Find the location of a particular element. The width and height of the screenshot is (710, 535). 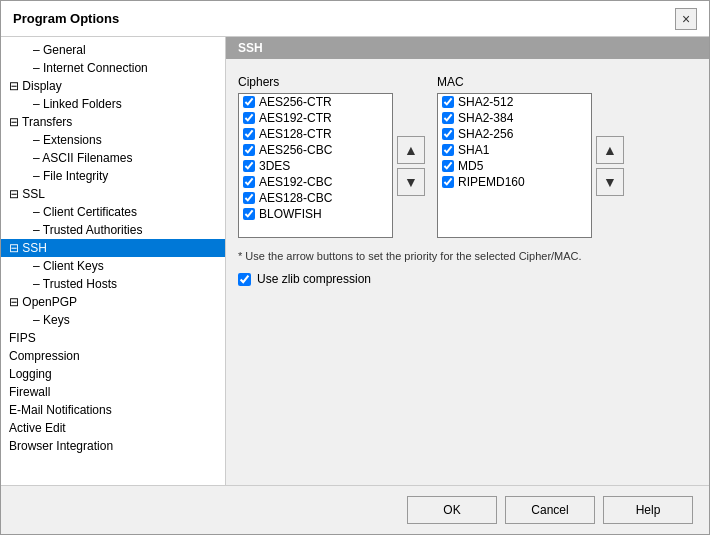

cancel-button: Cancel is located at coordinates (550, 510).